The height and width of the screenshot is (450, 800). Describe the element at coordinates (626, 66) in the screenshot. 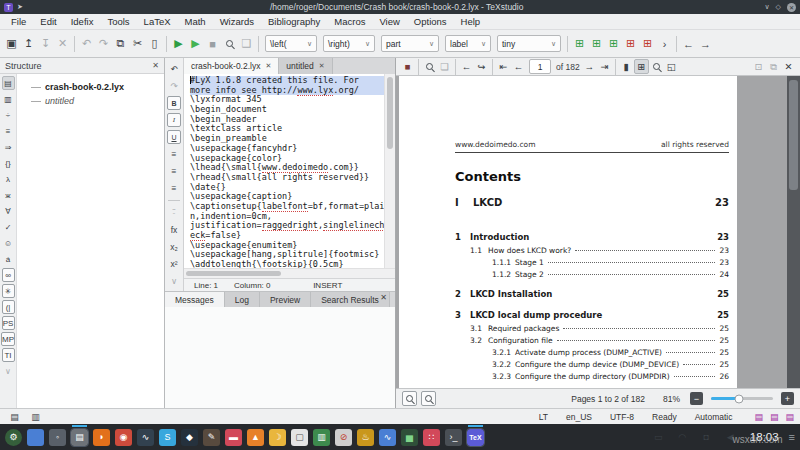

I see `single-page-mode-icon: ▮` at that location.